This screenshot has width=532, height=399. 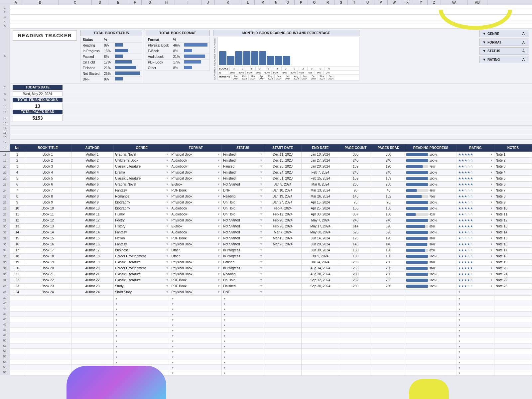 What do you see at coordinates (283, 197) in the screenshot?
I see `book-start-date: Jan 19, 2024` at bounding box center [283, 197].